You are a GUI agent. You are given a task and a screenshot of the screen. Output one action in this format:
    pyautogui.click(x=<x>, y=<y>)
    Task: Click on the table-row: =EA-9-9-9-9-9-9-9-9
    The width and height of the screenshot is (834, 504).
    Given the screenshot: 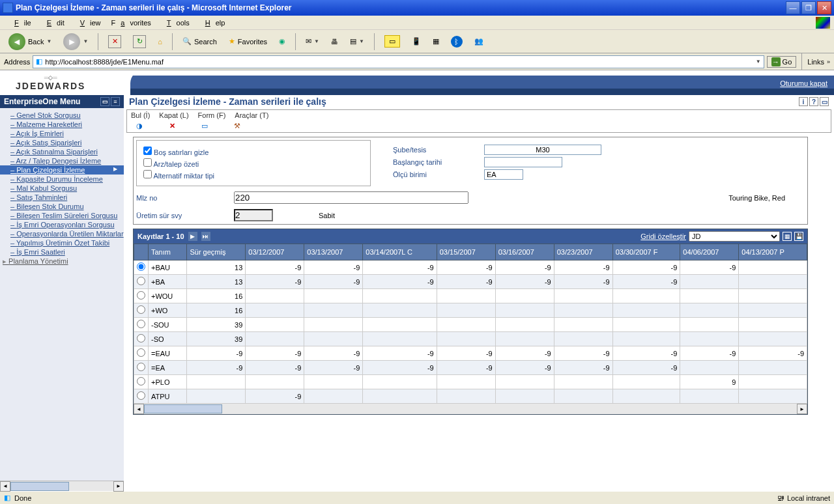 What is the action you would take?
    pyautogui.click(x=470, y=368)
    